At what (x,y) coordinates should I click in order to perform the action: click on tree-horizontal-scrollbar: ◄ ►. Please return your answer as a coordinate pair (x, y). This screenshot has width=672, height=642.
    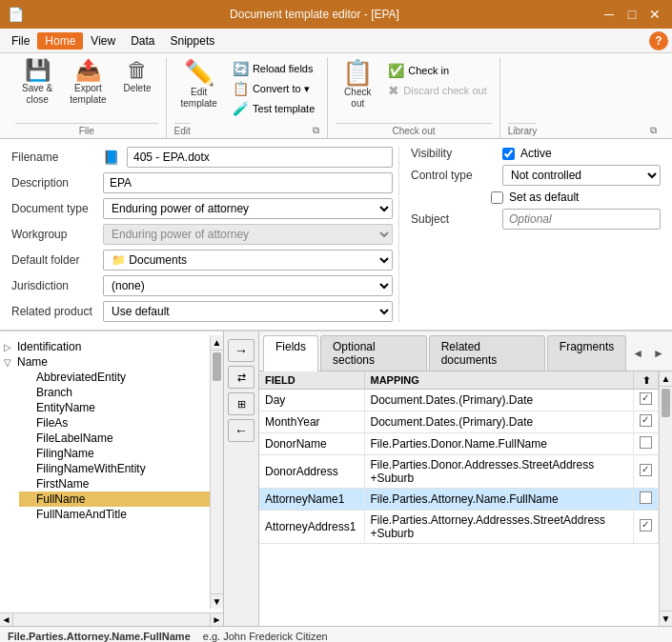
    Looking at the image, I should click on (112, 619).